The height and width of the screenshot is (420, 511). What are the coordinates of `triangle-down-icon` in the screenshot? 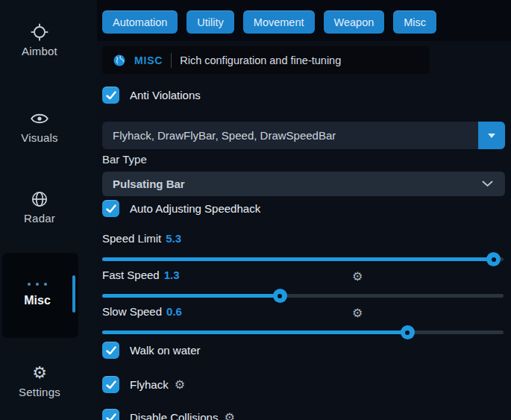 It's located at (492, 136).